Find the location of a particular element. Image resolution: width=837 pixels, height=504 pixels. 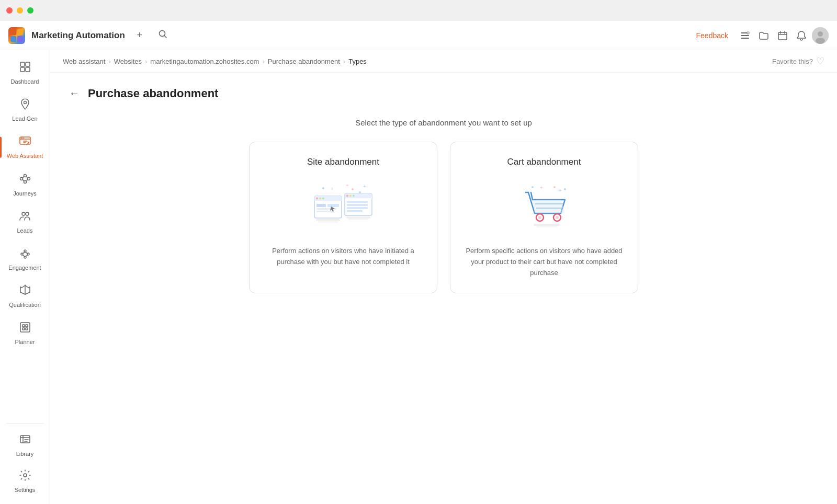

sidebar-item-leads: Leads is located at coordinates (25, 222).